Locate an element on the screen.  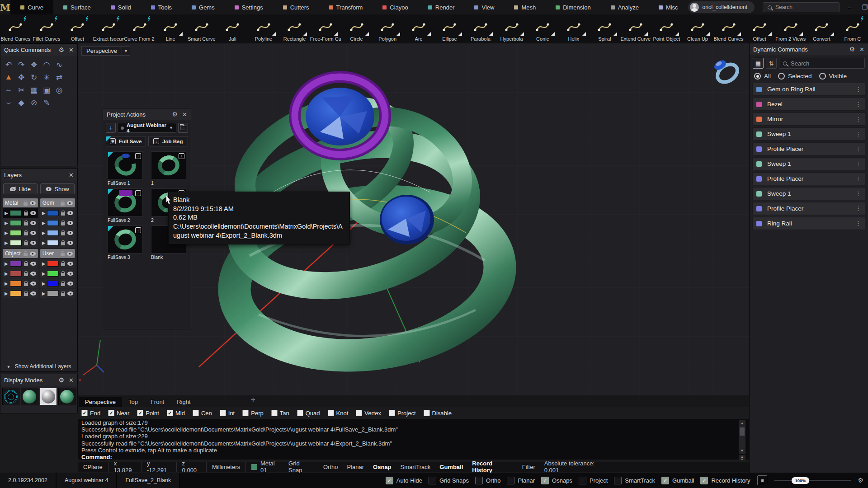
osnap-toggle: Perp is located at coordinates (253, 413).